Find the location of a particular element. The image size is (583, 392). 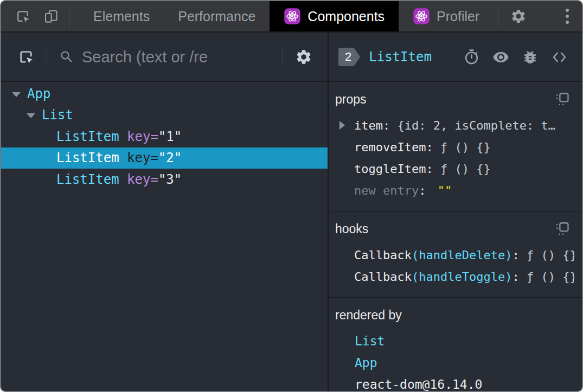

prop-value: {id: 2, isComplete: t… is located at coordinates (476, 126).